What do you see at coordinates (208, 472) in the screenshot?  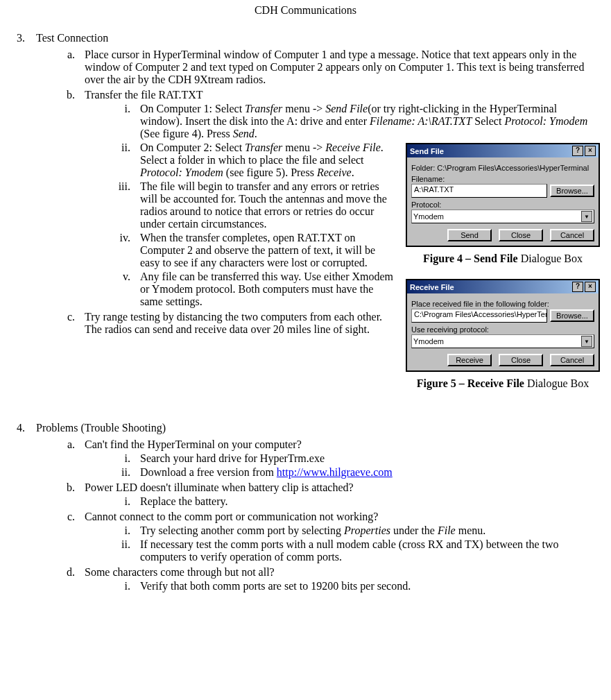 I see `t: Download a free version from` at bounding box center [208, 472].